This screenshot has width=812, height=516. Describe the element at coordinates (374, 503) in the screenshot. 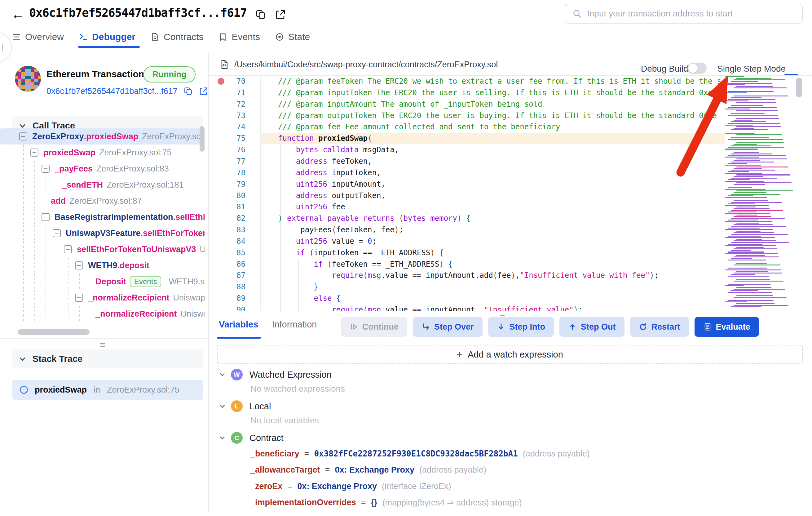

I see `variable-value: {}` at that location.